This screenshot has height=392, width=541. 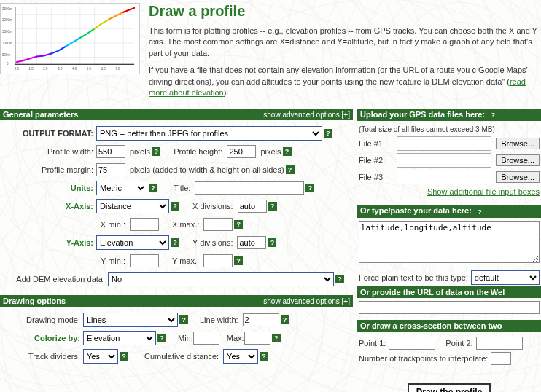 I want to click on svg-text: 0.0, so click(x=17, y=68).